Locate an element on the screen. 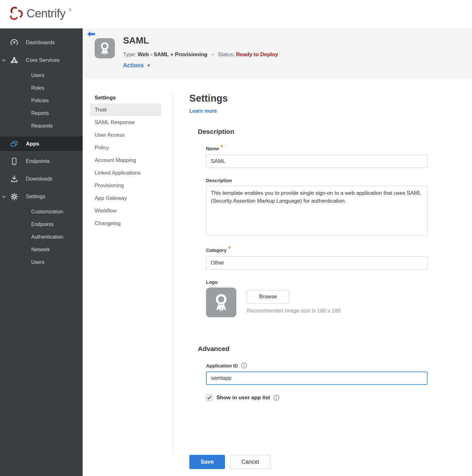  core-services-icon is located at coordinates (14, 60).